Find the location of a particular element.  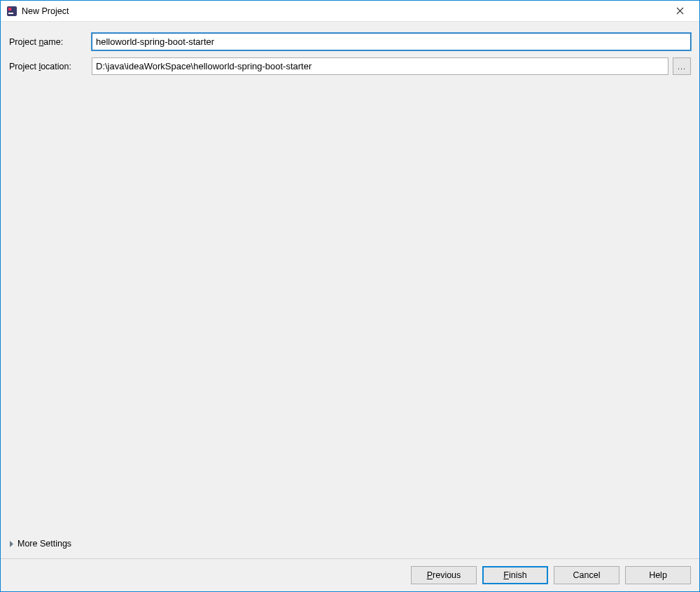

more-settings-toggle: More Settings is located at coordinates (350, 544).